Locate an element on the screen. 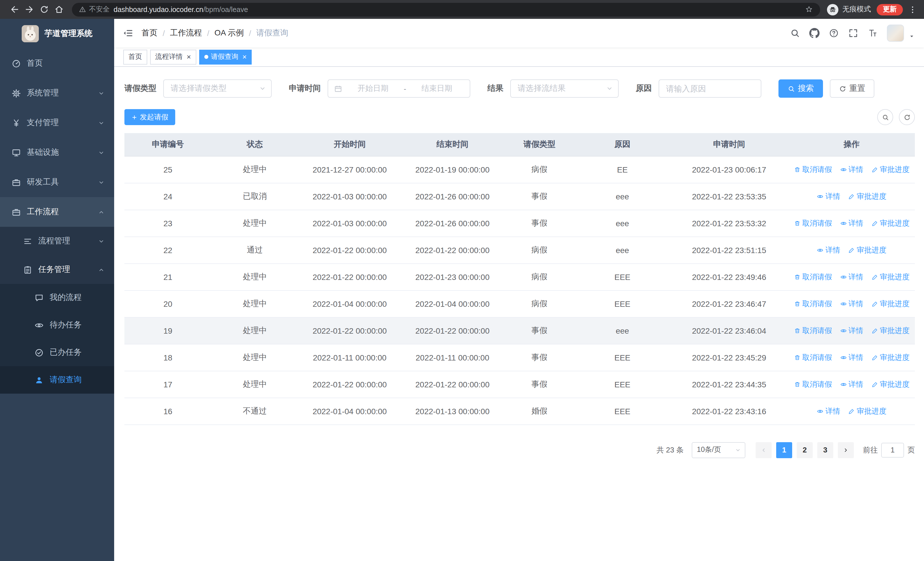 The width and height of the screenshot is (924, 561). sidebar-item-task-management: 任务管理 is located at coordinates (57, 270).